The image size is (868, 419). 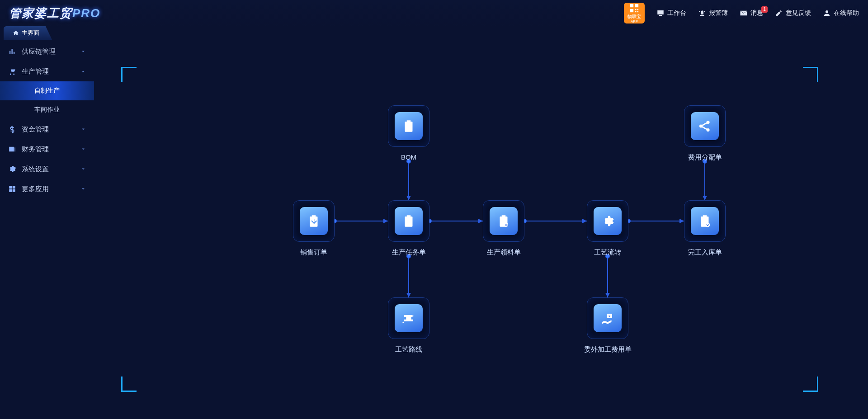 I want to click on sidebar-sub-self-production: 自制生产, so click(x=47, y=91).